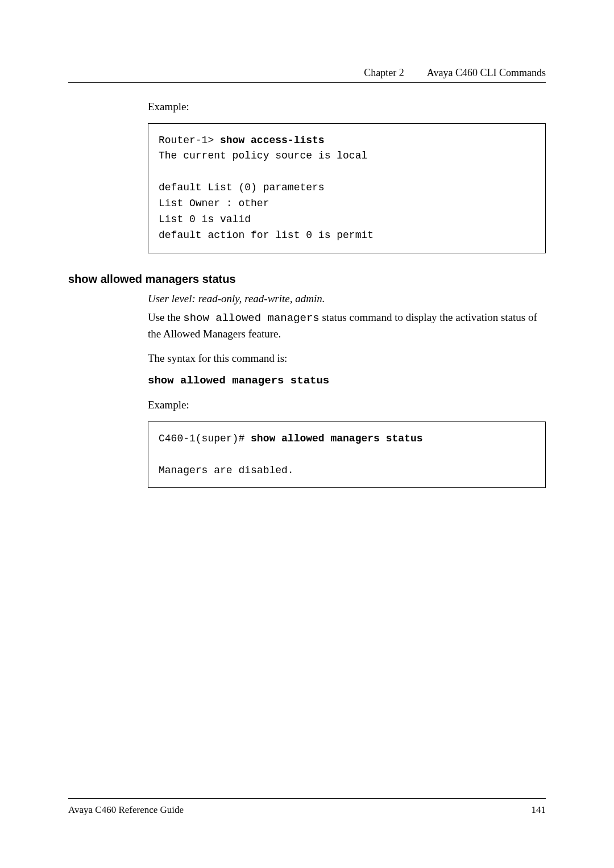 This screenshot has height=868, width=614. What do you see at coordinates (337, 439) in the screenshot?
I see `code-command: show allowed managers status` at bounding box center [337, 439].